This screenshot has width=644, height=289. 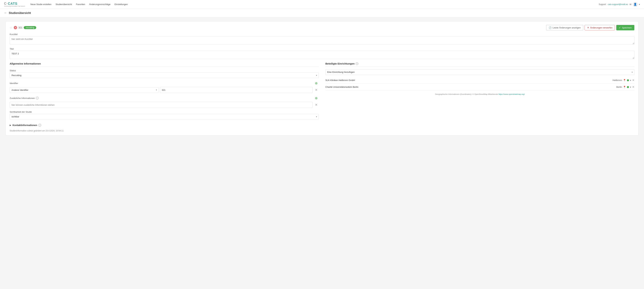 What do you see at coordinates (236, 90) in the screenshot?
I see `identifier-number-input` at bounding box center [236, 90].